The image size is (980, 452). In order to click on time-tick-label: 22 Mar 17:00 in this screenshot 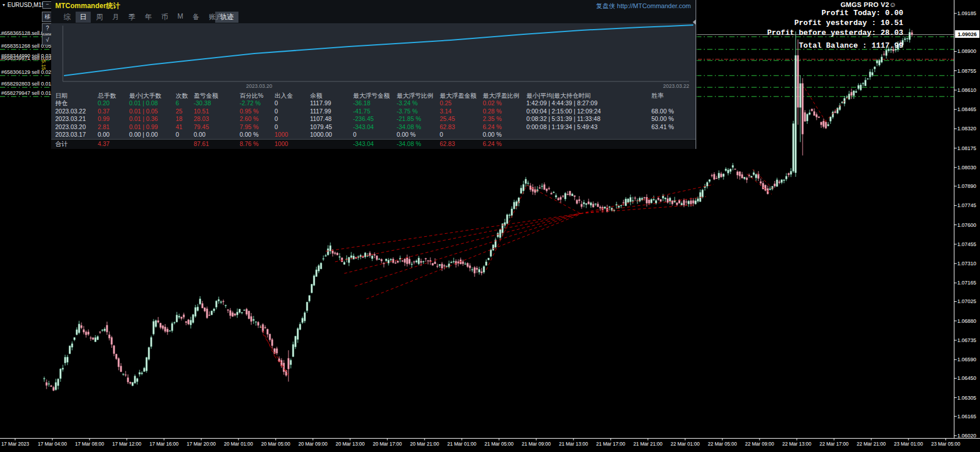, I will do `click(834, 444)`.